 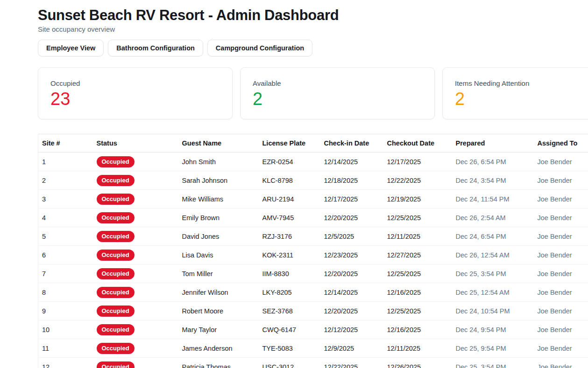 I want to click on cell-guest-name: Patricia Thomas, so click(x=219, y=363).